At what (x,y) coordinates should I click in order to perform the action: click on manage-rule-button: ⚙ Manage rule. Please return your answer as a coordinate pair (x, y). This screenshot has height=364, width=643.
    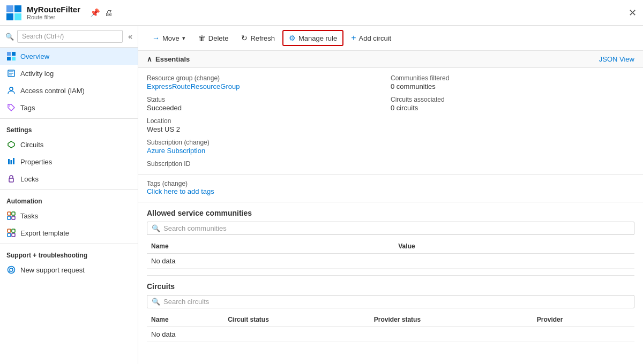
    Looking at the image, I should click on (313, 38).